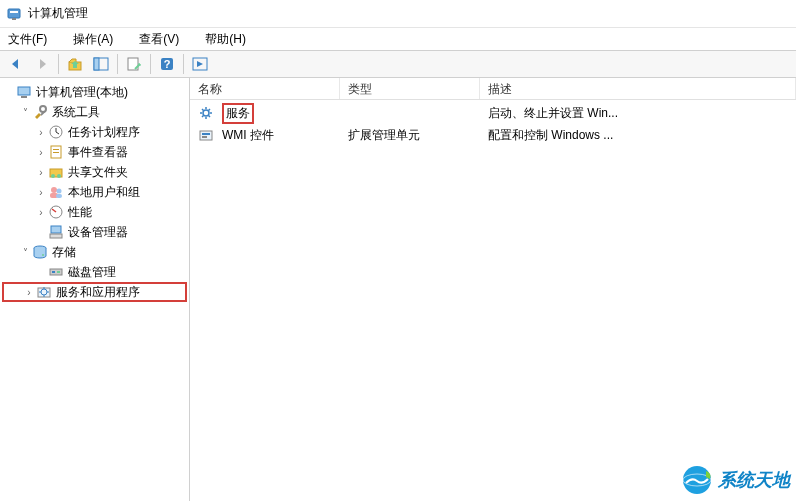 This screenshot has height=501, width=796. Describe the element at coordinates (410, 136) in the screenshot. I see `list-item-type: 扩展管理单元` at that location.